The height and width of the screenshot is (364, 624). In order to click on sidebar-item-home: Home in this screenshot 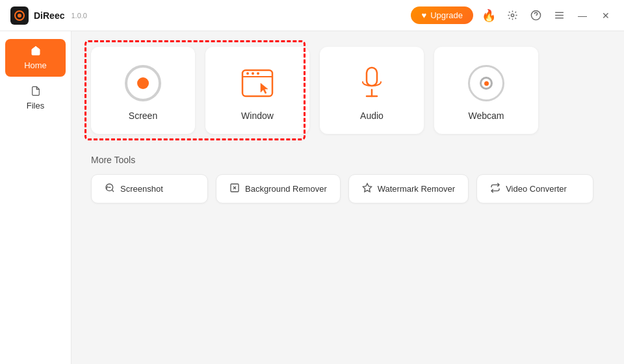, I will do `click(35, 58)`.